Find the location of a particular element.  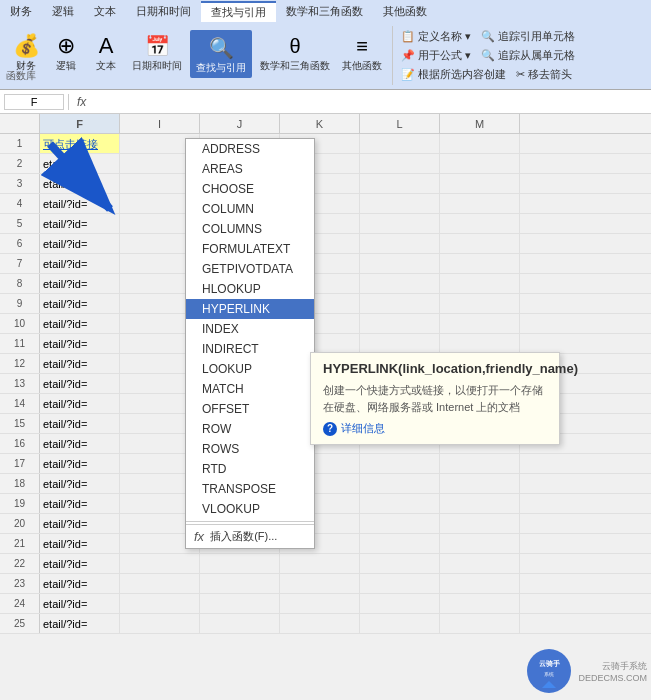

menu-item-column: COLUMN is located at coordinates (250, 209).